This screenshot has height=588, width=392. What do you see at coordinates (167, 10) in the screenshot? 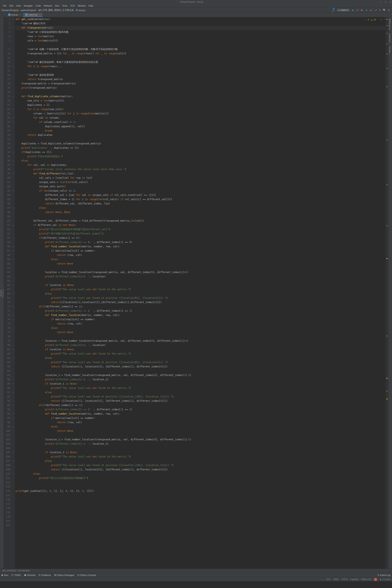
I see `breadcrumb: PycharmProjects› pythonProject2› gt4_字库_…` at bounding box center [167, 10].